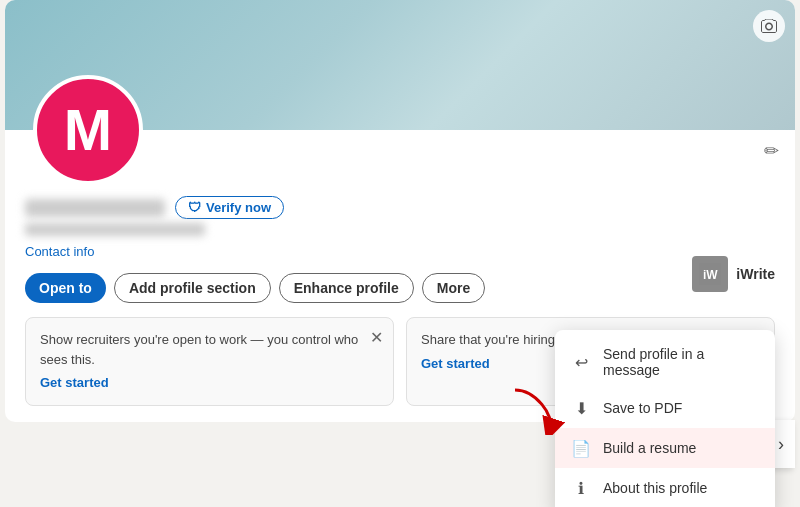 The height and width of the screenshot is (507, 800). Describe the element at coordinates (665, 418) in the screenshot. I see `more-dropdown-menu: ↩ Send profile in a message ⬇ Save to PD…` at that location.